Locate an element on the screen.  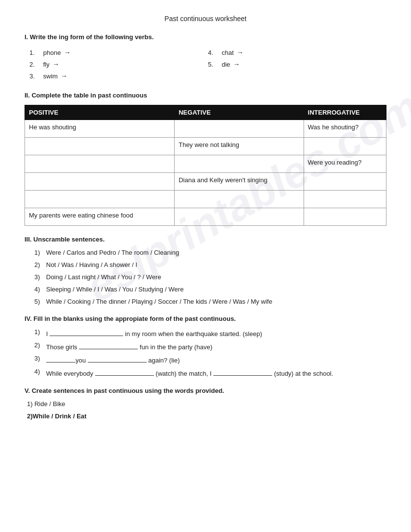
fill-text-3: you again? (lie) is located at coordinates (113, 360).